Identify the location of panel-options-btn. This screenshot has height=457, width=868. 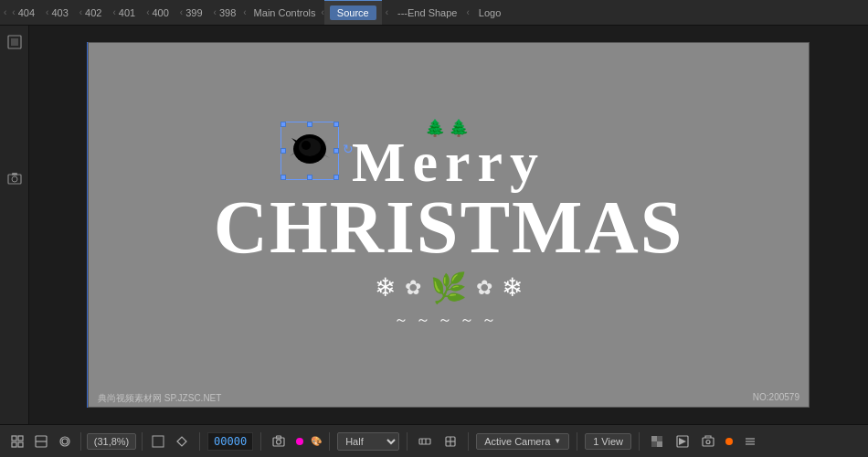
(750, 441).